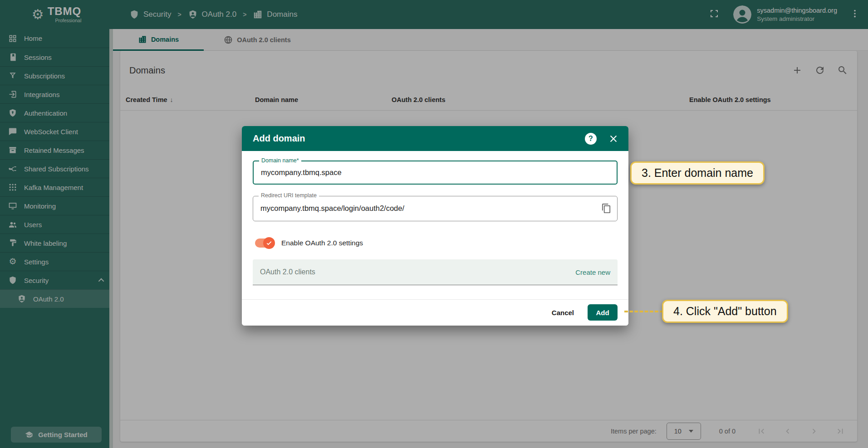 This screenshot has width=868, height=448. What do you see at coordinates (435, 139) in the screenshot?
I see `dialog-header: Add domain ?` at bounding box center [435, 139].